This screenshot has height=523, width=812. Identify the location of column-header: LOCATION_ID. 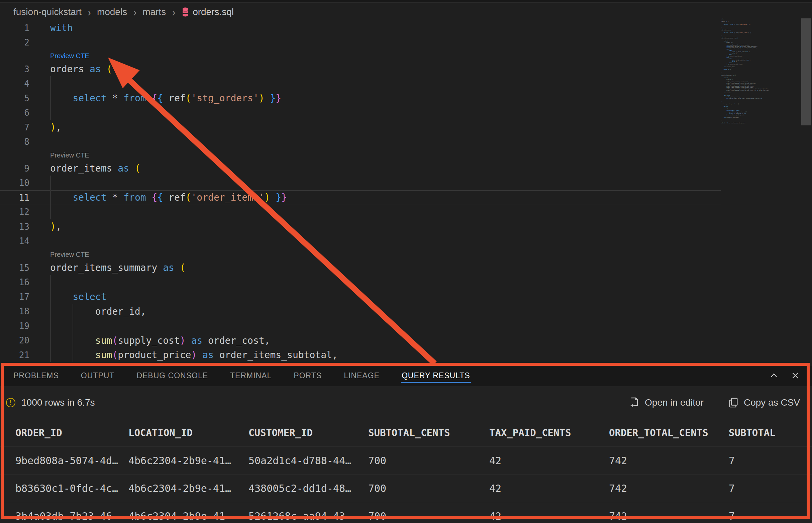
(160, 433).